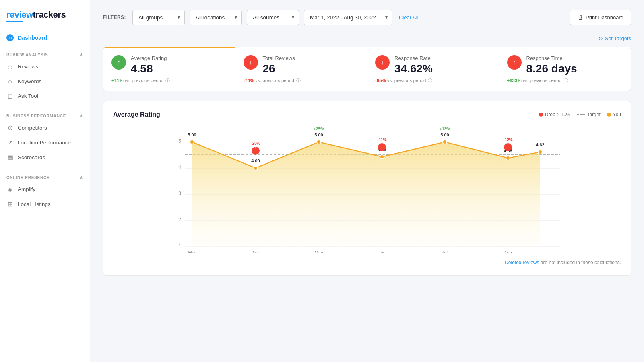 Image resolution: width=644 pixels, height=362 pixels. I want to click on you-dot-icon, so click(609, 115).